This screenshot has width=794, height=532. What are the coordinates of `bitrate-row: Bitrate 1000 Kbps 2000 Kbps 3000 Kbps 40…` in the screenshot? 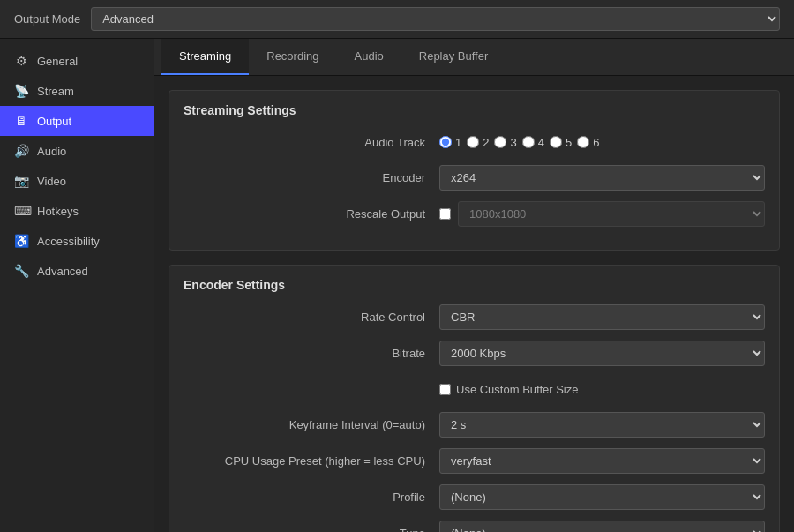 It's located at (475, 353).